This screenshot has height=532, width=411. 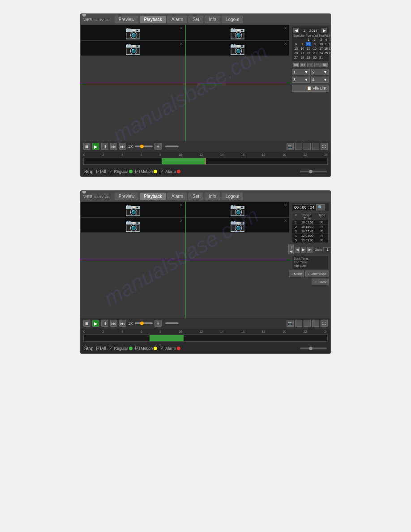 What do you see at coordinates (304, 250) in the screenshot?
I see `page-next-btn: ▶` at bounding box center [304, 250].